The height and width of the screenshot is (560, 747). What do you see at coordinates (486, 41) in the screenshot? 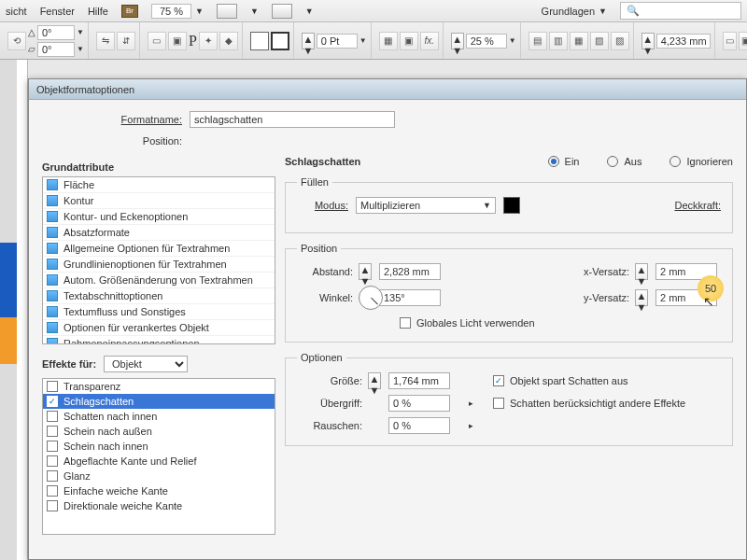
I see `percent-input` at bounding box center [486, 41].